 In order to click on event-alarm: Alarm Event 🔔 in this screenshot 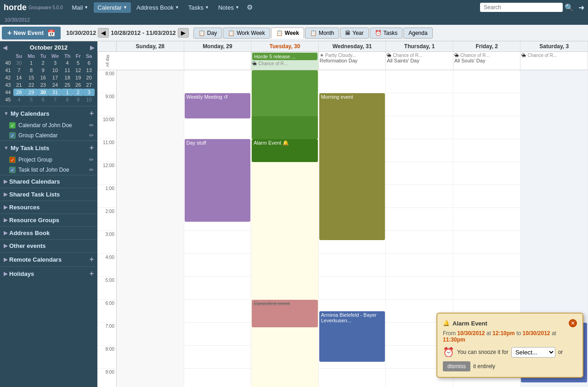, I will do `click(285, 151)`.